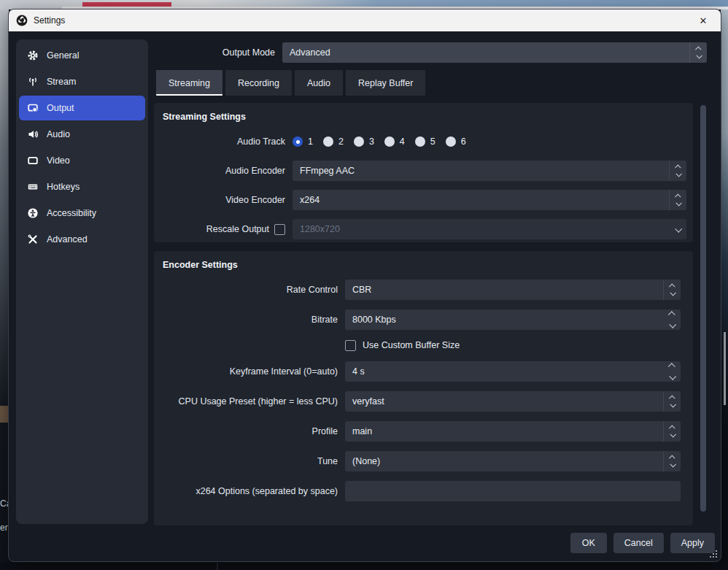 This screenshot has height=570, width=728. What do you see at coordinates (456, 142) in the screenshot?
I see `radio-track-6: 6` at bounding box center [456, 142].